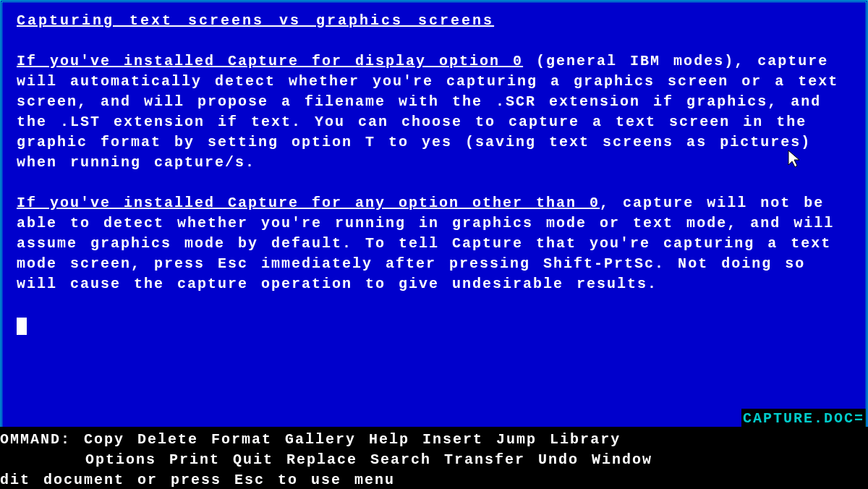 The image size is (868, 489). What do you see at coordinates (369, 460) in the screenshot?
I see `menu-items-row-2: Options Print Quit Replace Search Transf…` at bounding box center [369, 460].